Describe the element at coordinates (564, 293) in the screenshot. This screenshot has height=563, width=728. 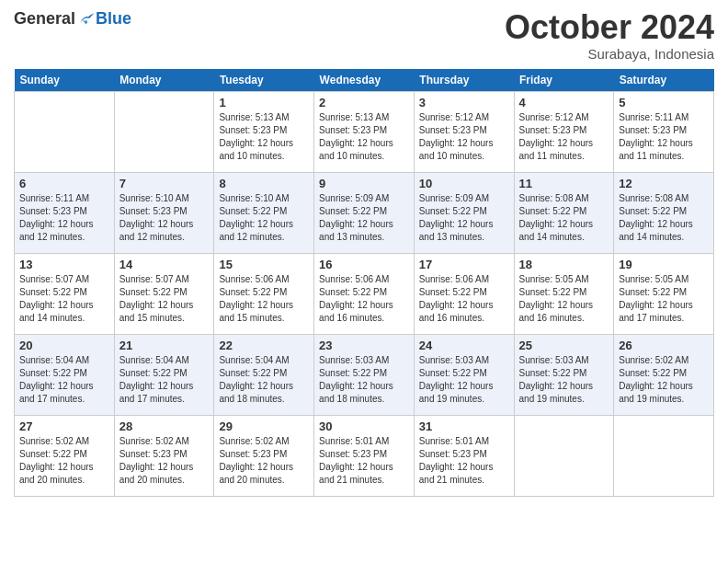
I see `table-row: 18Sunrise: 5:05 AM Sunset: 5:22 PM Dayli…` at that location.